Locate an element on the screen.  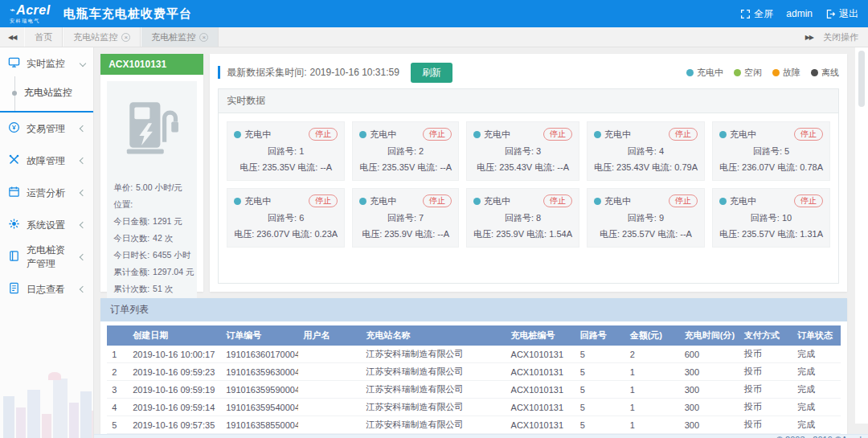
circuit-card-3: 充电中停止回路号: 3电压: 235.43V 电流: --A is located at coordinates (522, 151).